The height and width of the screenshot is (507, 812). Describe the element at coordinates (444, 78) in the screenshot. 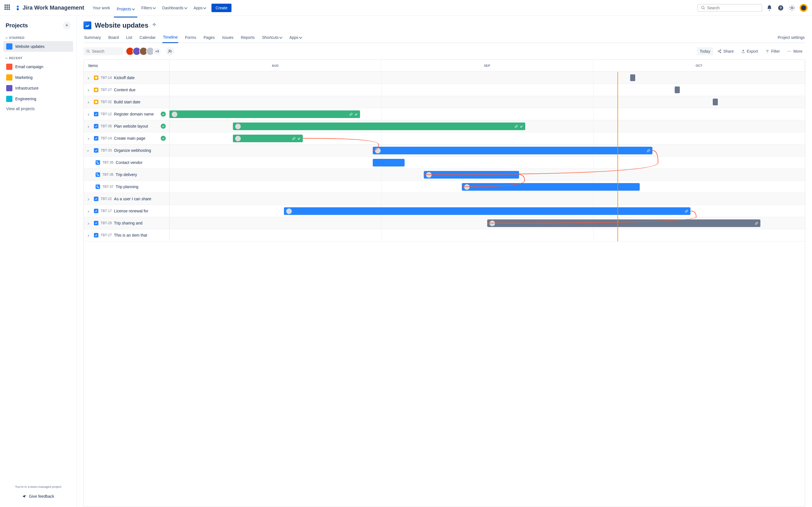

I see `timeline-row: TBT-14Kickoff date` at that location.